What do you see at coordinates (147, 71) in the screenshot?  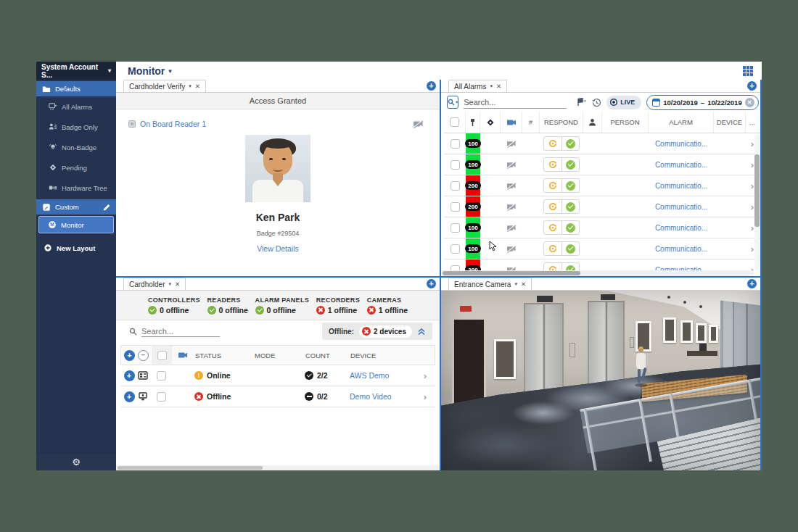 I see `page-title: Monitor` at bounding box center [147, 71].